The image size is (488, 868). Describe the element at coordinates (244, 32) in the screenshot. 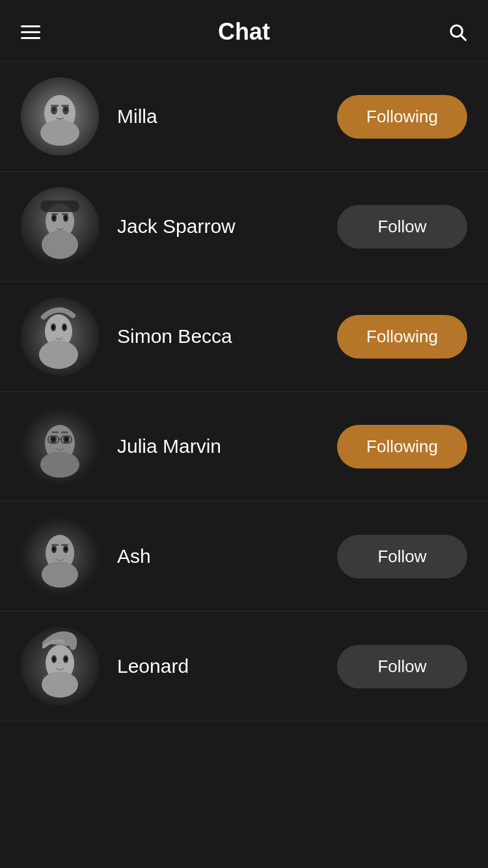

I see `page-title: Chat` at that location.